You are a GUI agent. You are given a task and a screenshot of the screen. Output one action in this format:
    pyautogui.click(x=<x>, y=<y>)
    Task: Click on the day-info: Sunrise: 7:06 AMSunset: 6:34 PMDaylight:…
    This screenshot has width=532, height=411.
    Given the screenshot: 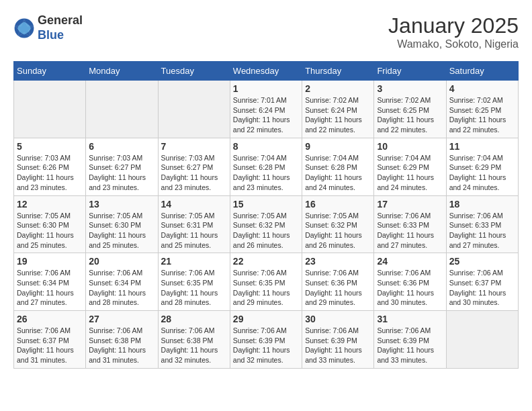 What is the action you would take?
    pyautogui.click(x=50, y=287)
    